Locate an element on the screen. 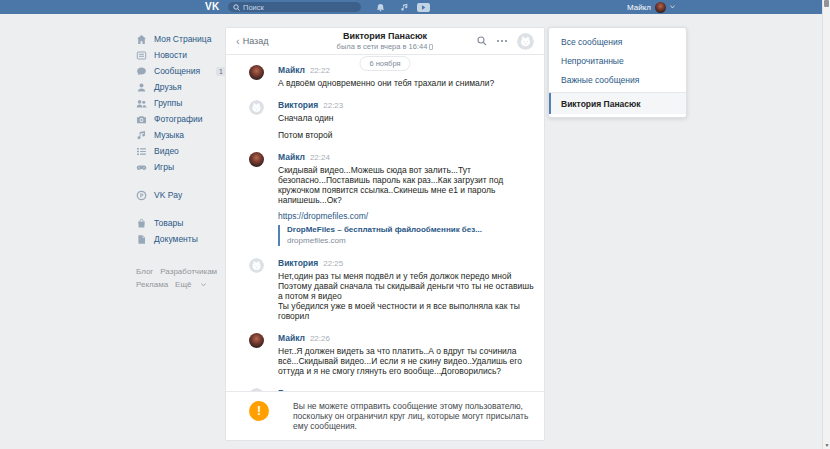 Image resolution: width=830 pixels, height=449 pixels. vk-logo: VK is located at coordinates (212, 7).